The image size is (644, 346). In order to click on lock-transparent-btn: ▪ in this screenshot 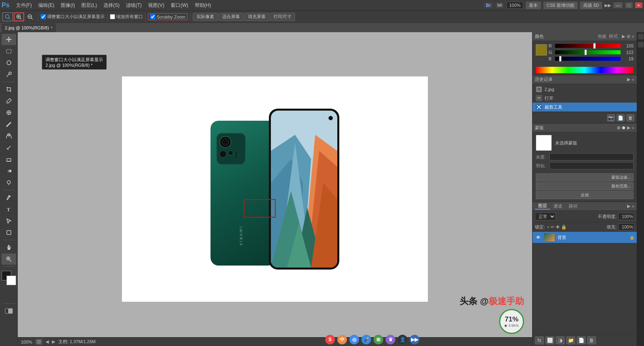, I will do `click(548, 227)`.